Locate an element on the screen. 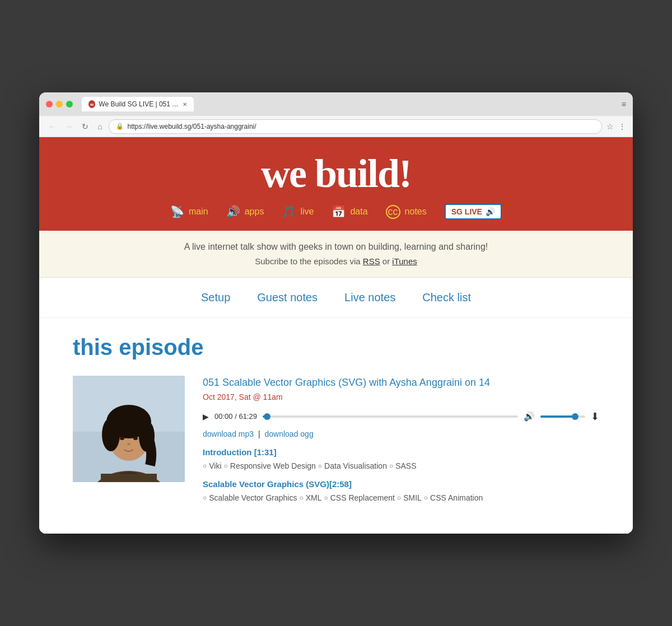 The width and height of the screenshot is (672, 626). forward-button: → is located at coordinates (69, 127).